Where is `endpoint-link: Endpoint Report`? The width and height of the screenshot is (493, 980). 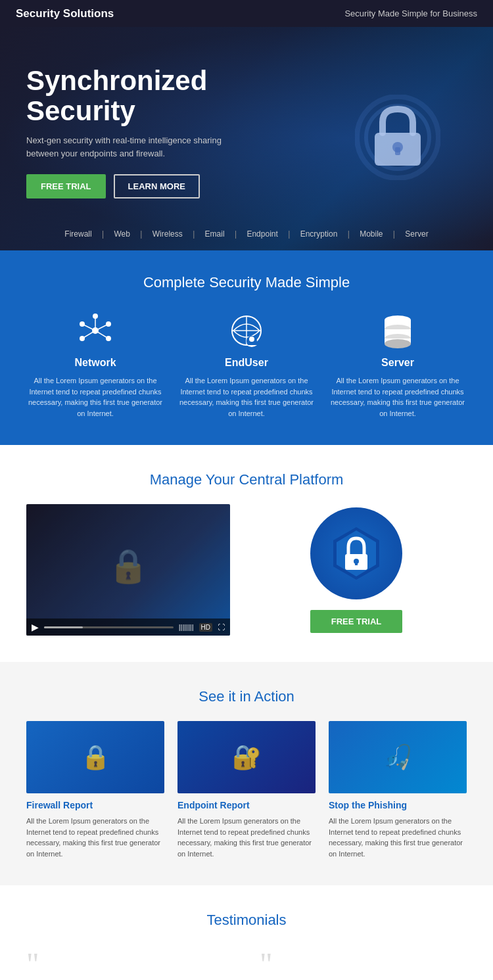 endpoint-link: Endpoint Report is located at coordinates (246, 805).